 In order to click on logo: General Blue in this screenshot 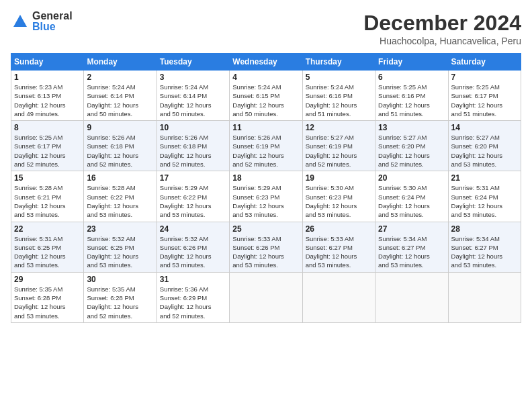, I will do `click(42, 21)`.